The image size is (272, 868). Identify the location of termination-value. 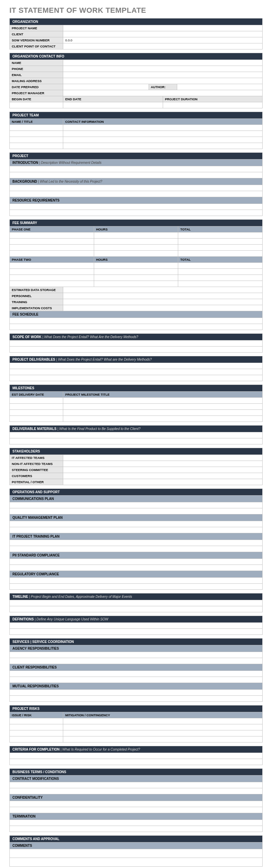
(136, 829).